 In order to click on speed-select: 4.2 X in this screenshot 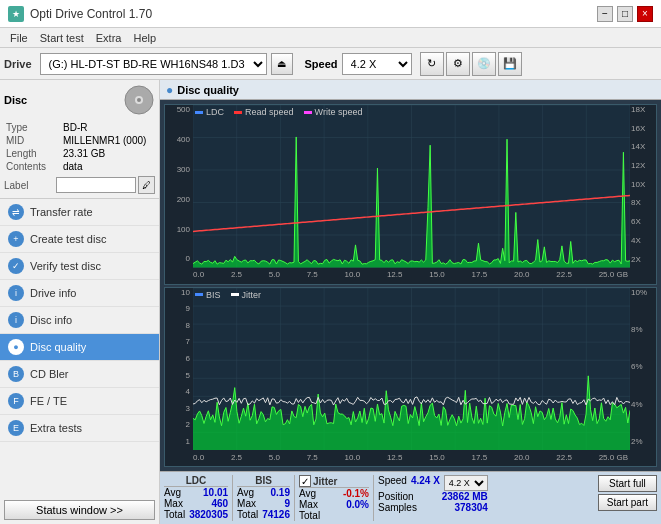, I will do `click(377, 64)`.